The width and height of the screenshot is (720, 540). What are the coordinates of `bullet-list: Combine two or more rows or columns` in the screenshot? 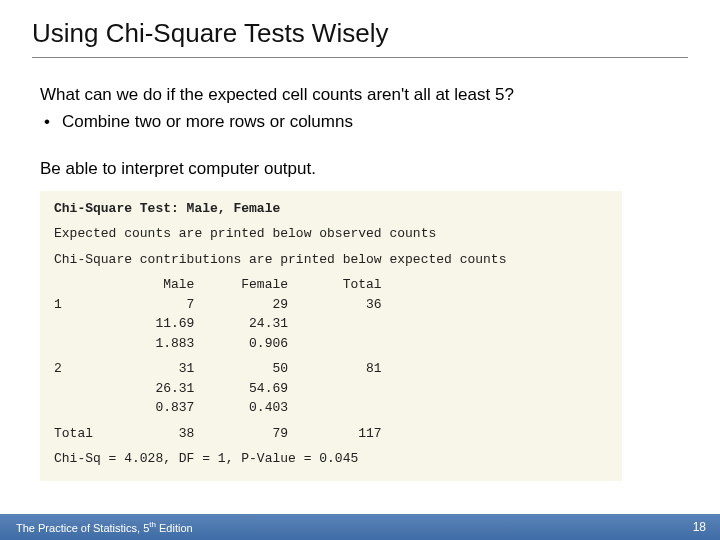 It's located at (362, 122).